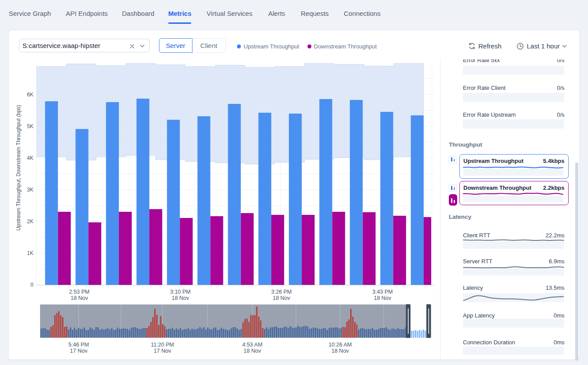 The image size is (588, 365). I want to click on svg-text: 3:43 PM, so click(382, 292).